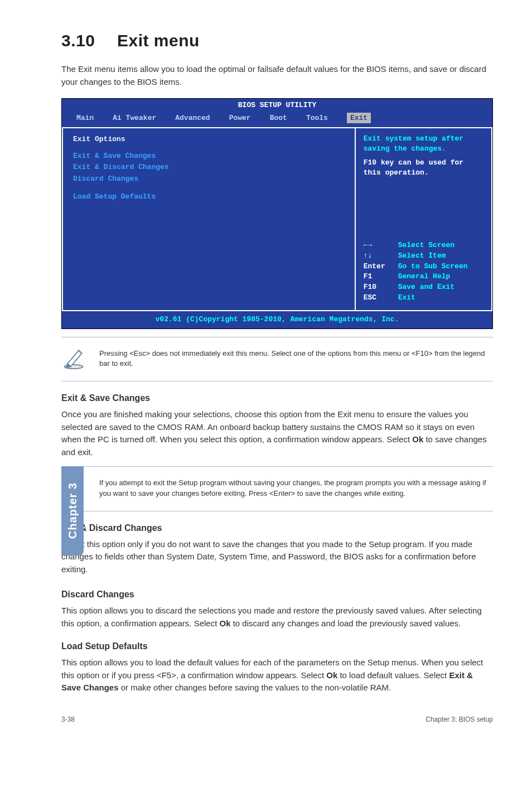 This screenshot has height=802, width=532. Describe the element at coordinates (422, 257) in the screenshot. I see `legend-val: Select Item` at that location.